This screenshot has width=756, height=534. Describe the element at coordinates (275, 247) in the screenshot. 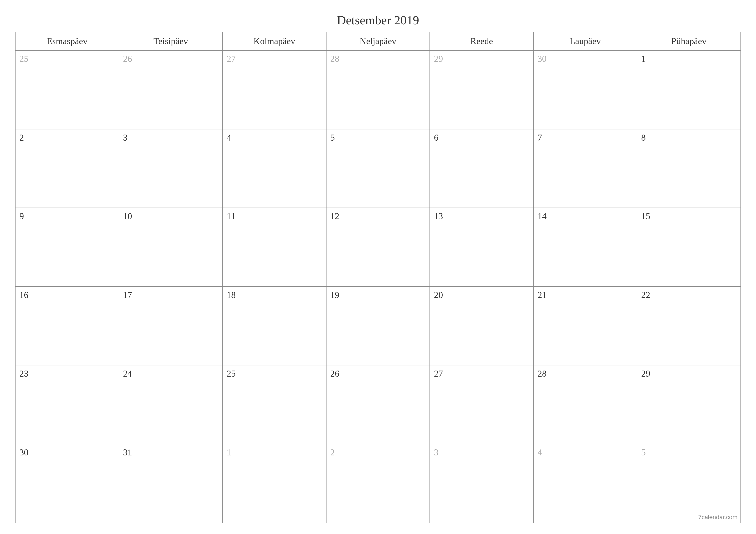

I see `day-cell: 11` at that location.